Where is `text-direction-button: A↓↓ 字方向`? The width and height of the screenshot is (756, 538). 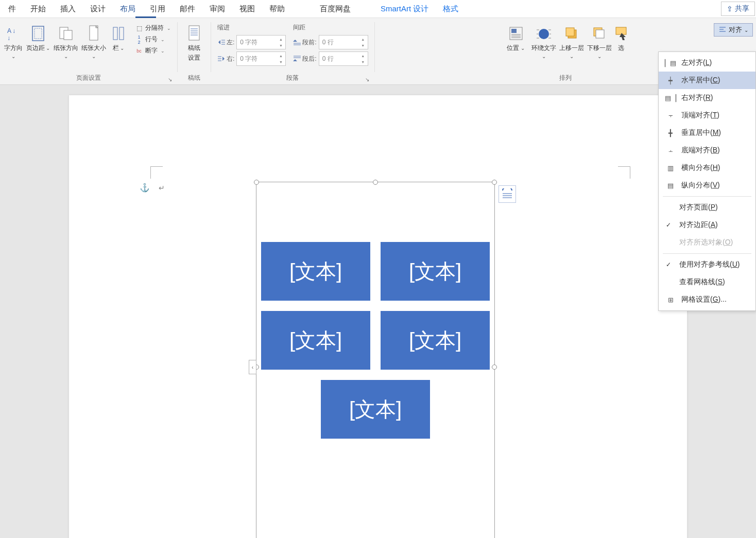
text-direction-button: A↓↓ 字方向 is located at coordinates (13, 42).